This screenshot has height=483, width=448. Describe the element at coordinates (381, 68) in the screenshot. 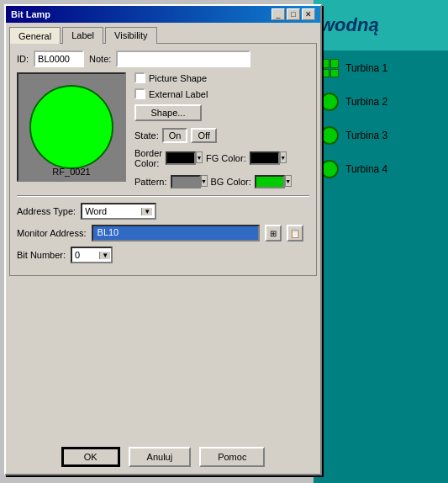

I see `list-item: Turbina 1` at that location.